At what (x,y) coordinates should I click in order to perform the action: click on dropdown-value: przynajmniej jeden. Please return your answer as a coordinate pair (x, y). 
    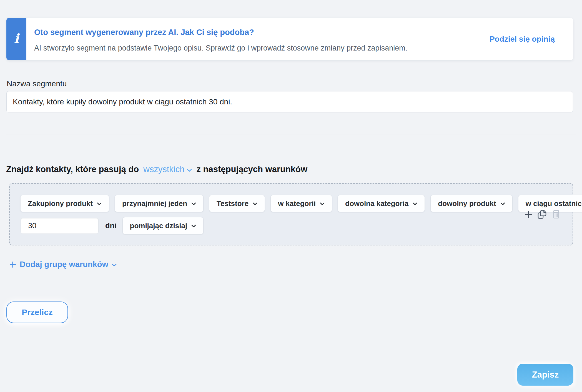
    Looking at the image, I should click on (155, 204).